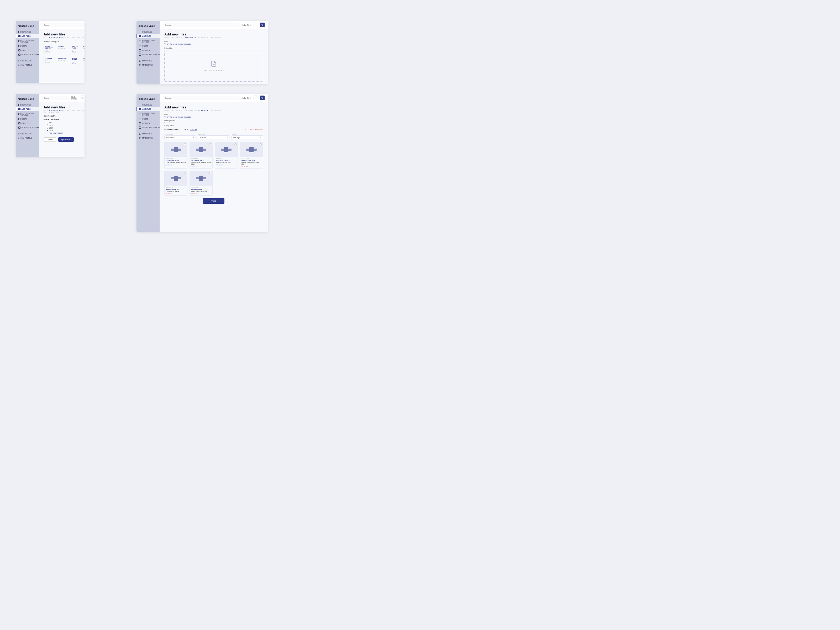  What do you see at coordinates (214, 66) in the screenshot?
I see `upload-dropzone: UPLOADING 6 FILES` at bounding box center [214, 66].